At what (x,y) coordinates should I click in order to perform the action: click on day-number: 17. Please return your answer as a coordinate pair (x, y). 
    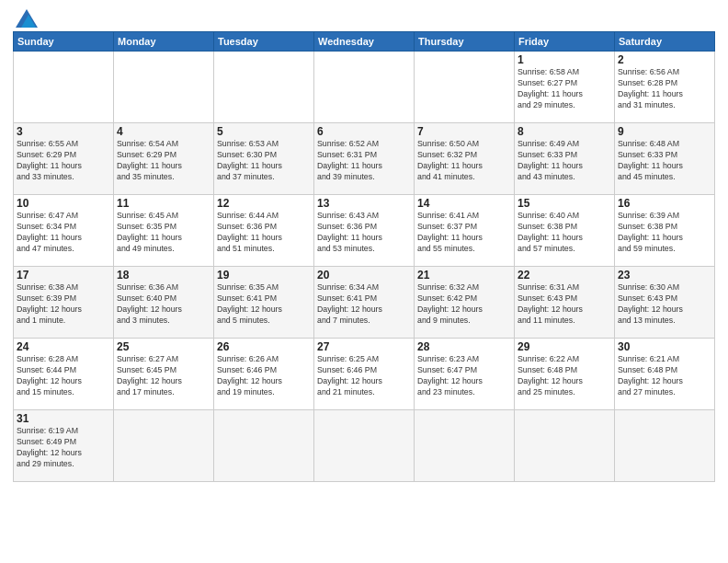
    Looking at the image, I should click on (63, 275).